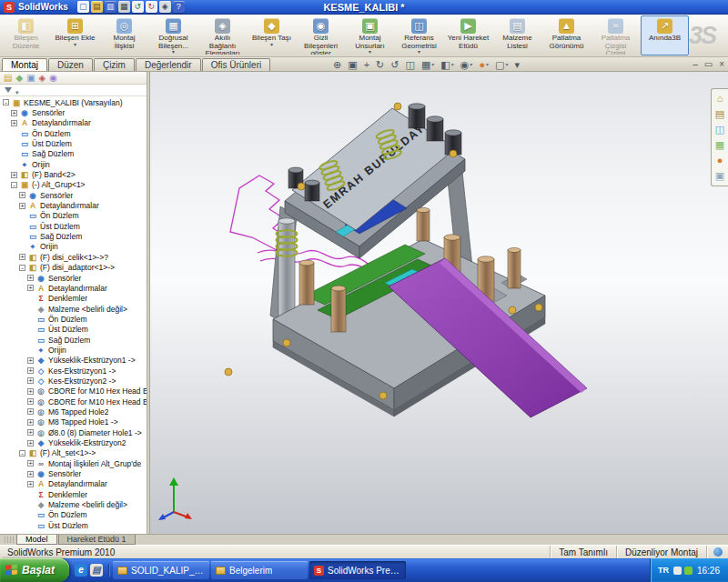  What do you see at coordinates (271, 35) in the screenshot?
I see `move-component-button: ◆Bileşen Taşı▾` at bounding box center [271, 35].